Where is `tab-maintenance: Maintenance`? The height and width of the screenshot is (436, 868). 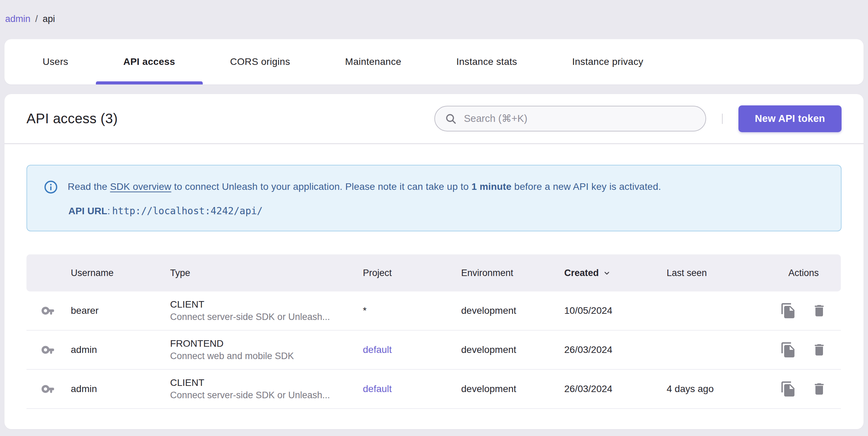 tab-maintenance: Maintenance is located at coordinates (373, 62).